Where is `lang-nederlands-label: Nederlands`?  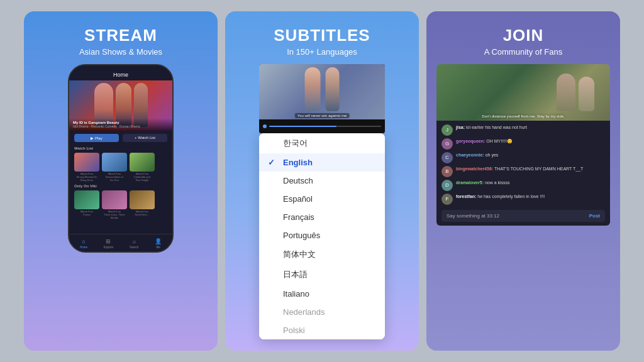 lang-nederlands-label: Nederlands is located at coordinates (304, 312).